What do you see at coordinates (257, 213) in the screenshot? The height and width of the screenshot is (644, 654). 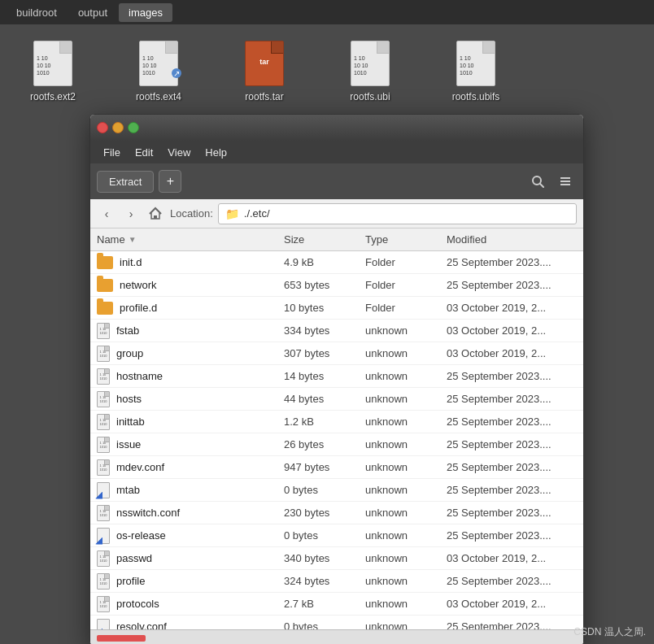 I see `location-path-text: ./.etc/` at bounding box center [257, 213].